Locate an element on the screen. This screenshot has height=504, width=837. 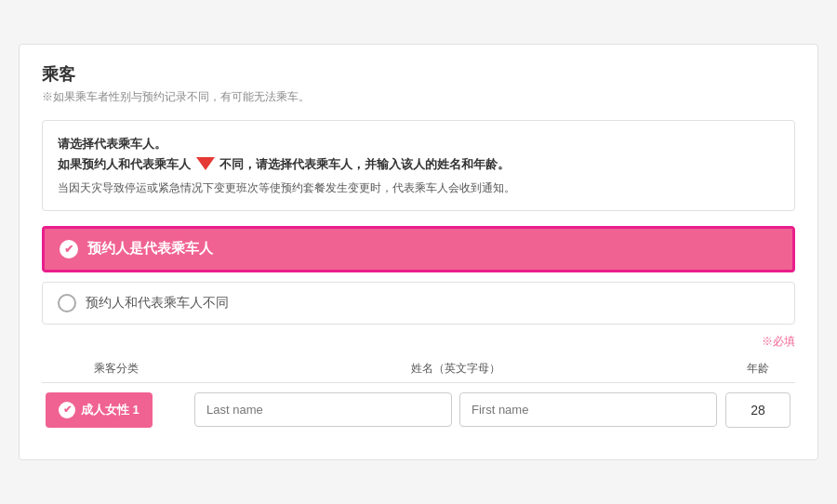
table-row: 成人女性 1 is located at coordinates (418, 409).